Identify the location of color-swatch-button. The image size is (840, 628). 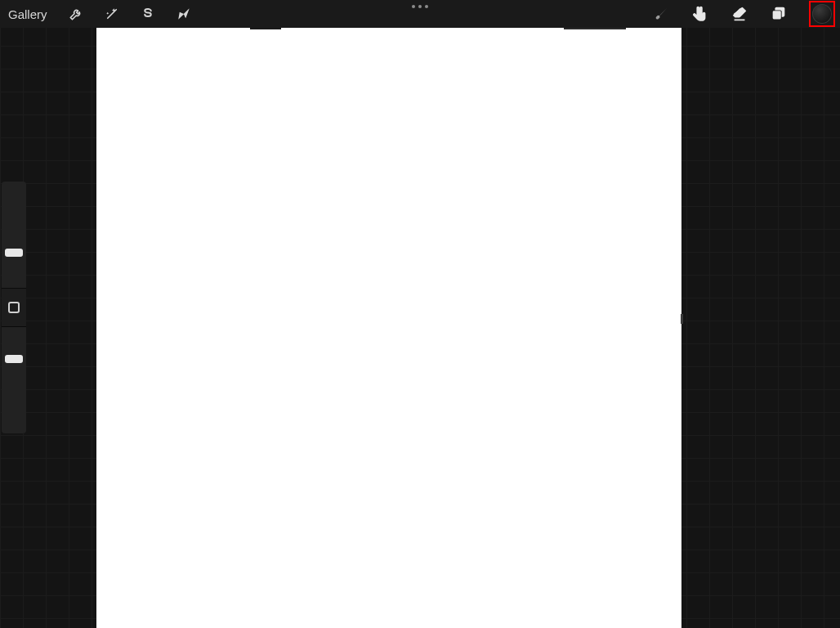
(822, 14).